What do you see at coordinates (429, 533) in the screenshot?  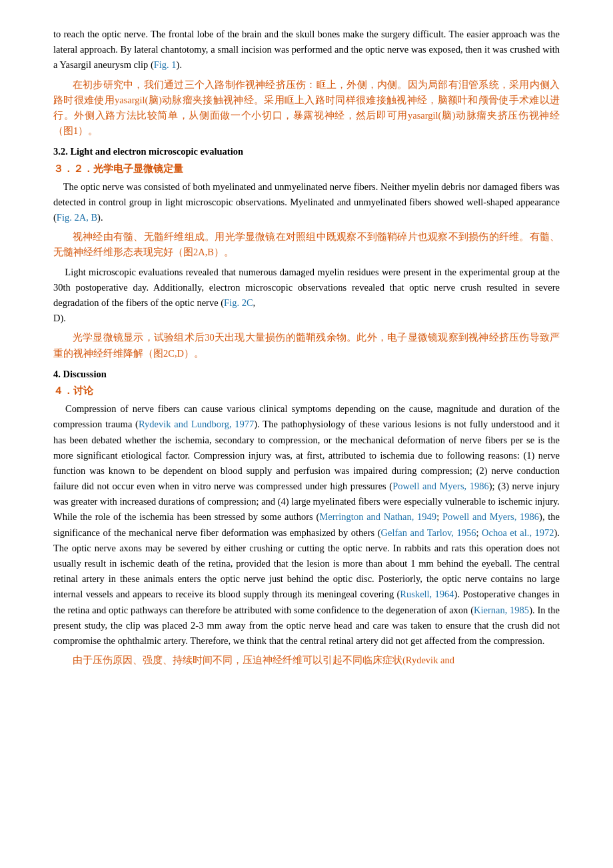 I see `gelfan-link: Gelfan and Tarlov, 1956` at bounding box center [429, 533].